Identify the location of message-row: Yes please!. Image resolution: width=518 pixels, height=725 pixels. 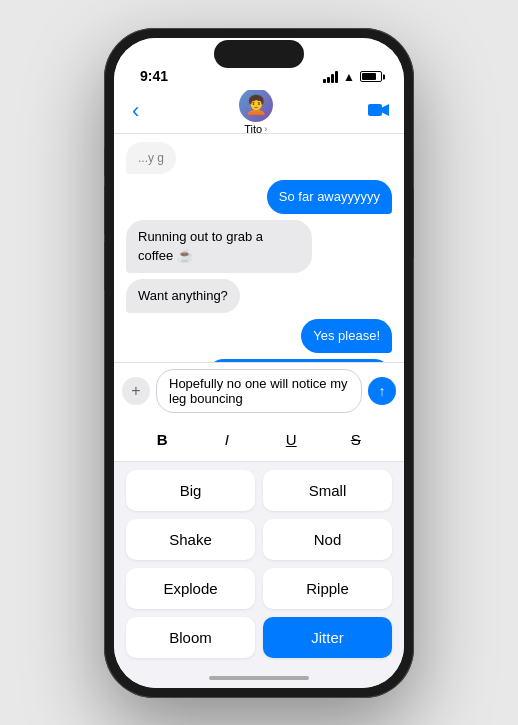
(259, 336).